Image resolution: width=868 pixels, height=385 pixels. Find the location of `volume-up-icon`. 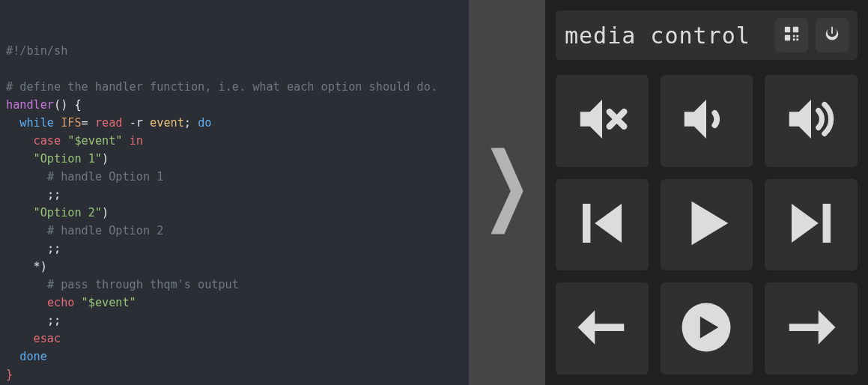

volume-up-icon is located at coordinates (811, 121).